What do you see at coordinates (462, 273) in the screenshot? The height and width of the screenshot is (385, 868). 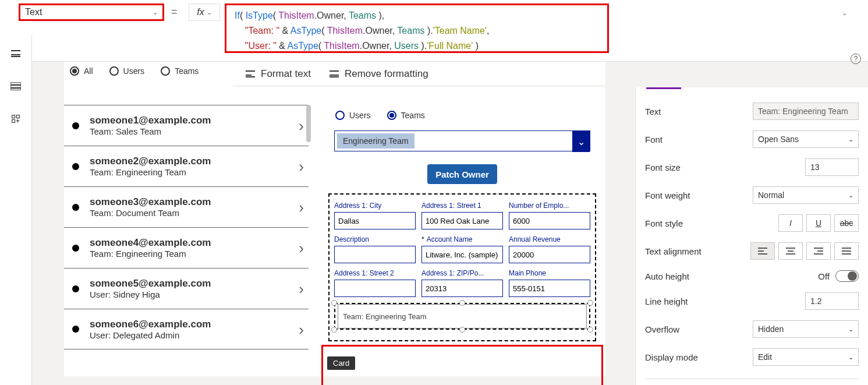 I see `field-label: Address 1: ZIP/Po...` at bounding box center [462, 273].